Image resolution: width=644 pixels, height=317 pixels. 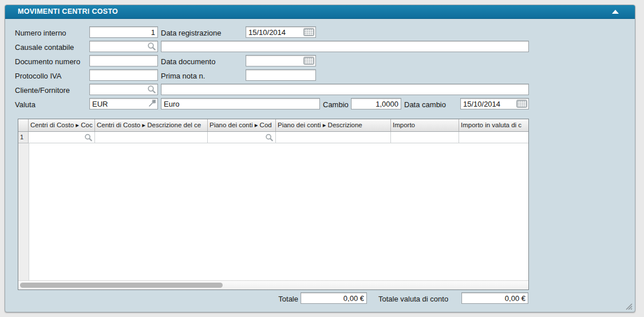 What do you see at coordinates (274, 285) in the screenshot?
I see `horizontal-scrollbar` at bounding box center [274, 285].